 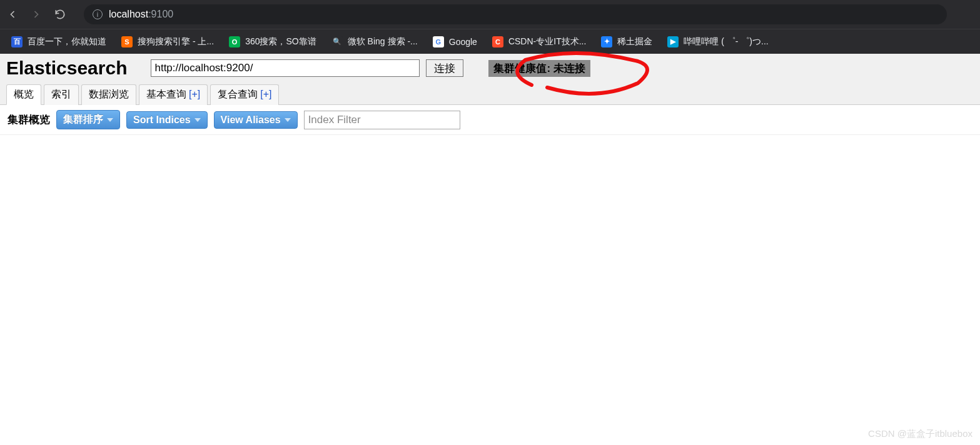 I want to click on es-header: Elasticsearch 连接 集群健康值: 未连接 概览索引数据浏览基本查询…, so click(x=490, y=79).